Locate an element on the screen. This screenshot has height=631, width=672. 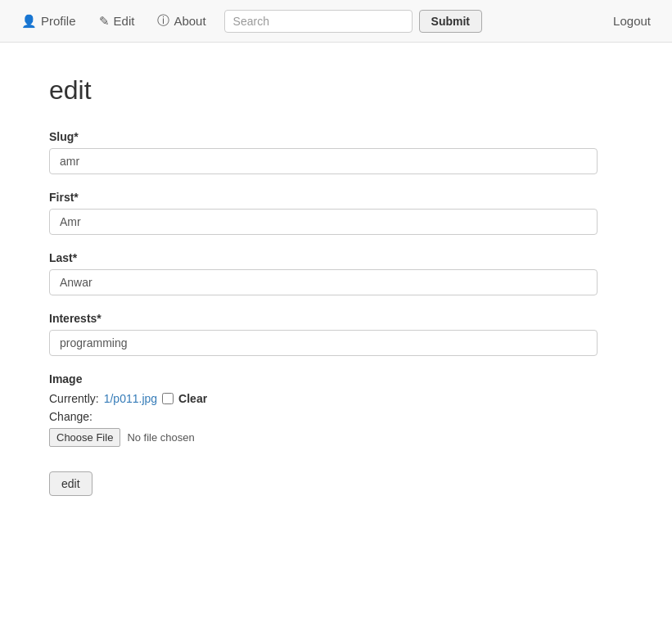
file-row: Choose File No file chosen is located at coordinates (336, 437).